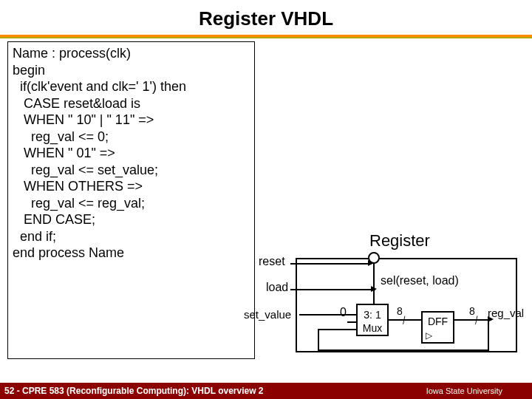  What do you see at coordinates (372, 320) in the screenshot?
I see `mux-block: 3: 1 Mux` at bounding box center [372, 320].